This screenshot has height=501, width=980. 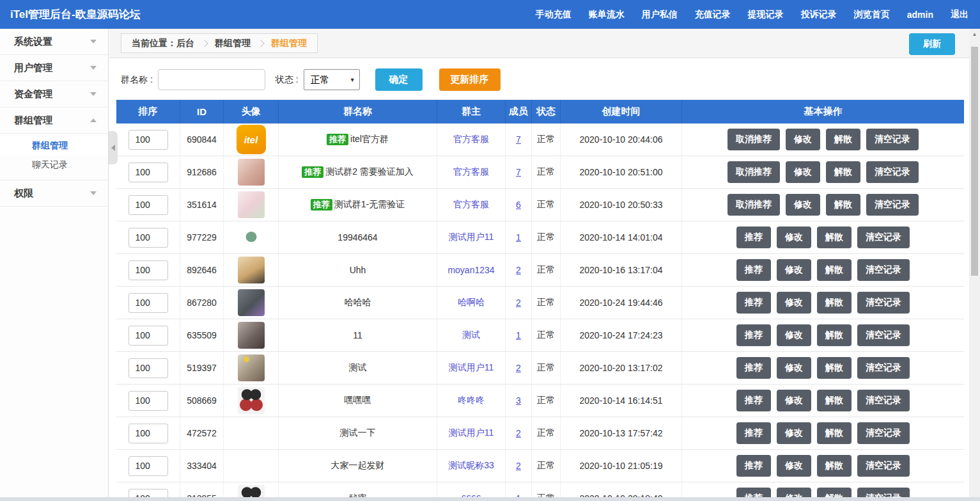 What do you see at coordinates (974, 161) in the screenshot?
I see `scrollbar-thumb` at bounding box center [974, 161].